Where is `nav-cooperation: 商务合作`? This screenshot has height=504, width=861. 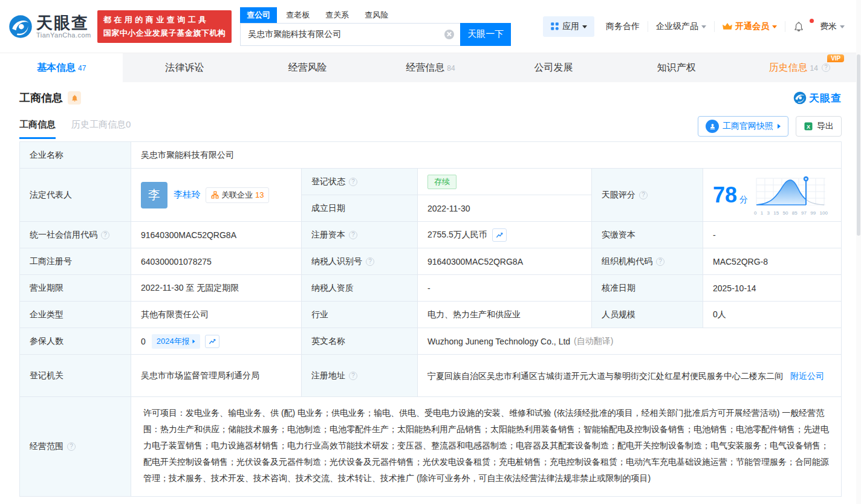
nav-cooperation: 商务合作 is located at coordinates (623, 27).